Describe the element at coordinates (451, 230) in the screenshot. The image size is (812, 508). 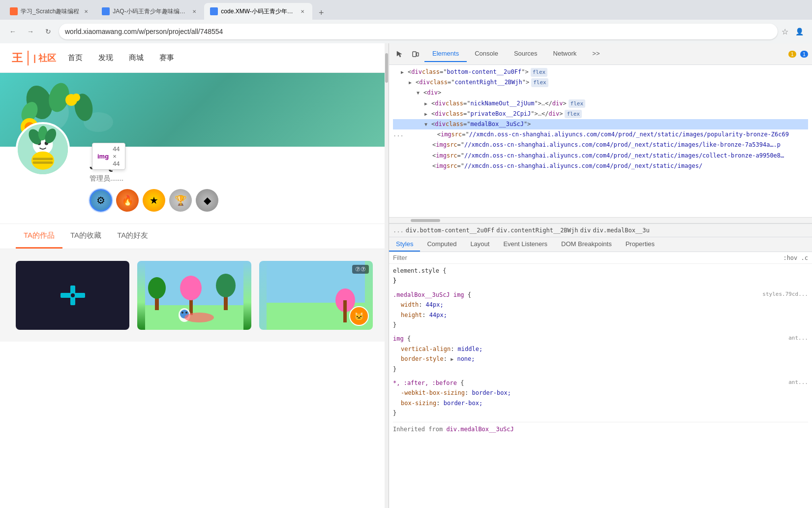
I see `breadcrumb-bottom-content: div.bottom-content__2u0Ff` at that location.